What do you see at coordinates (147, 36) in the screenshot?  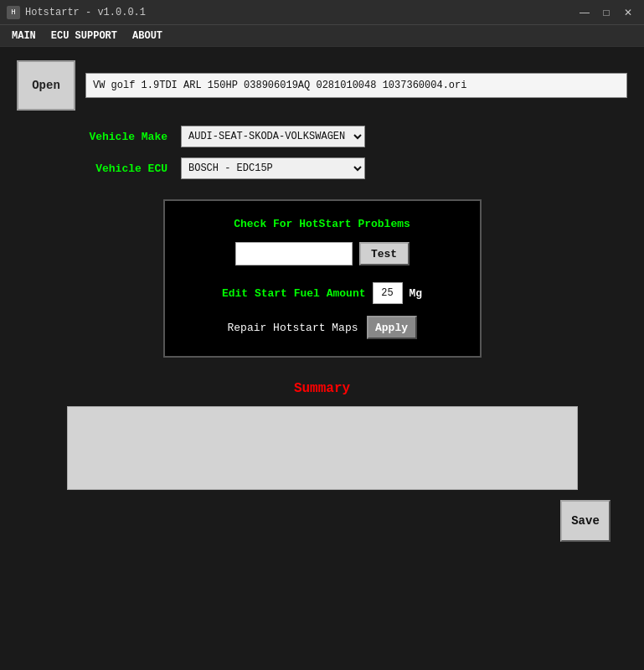 I see `menu-item-about: ABOUT` at bounding box center [147, 36].